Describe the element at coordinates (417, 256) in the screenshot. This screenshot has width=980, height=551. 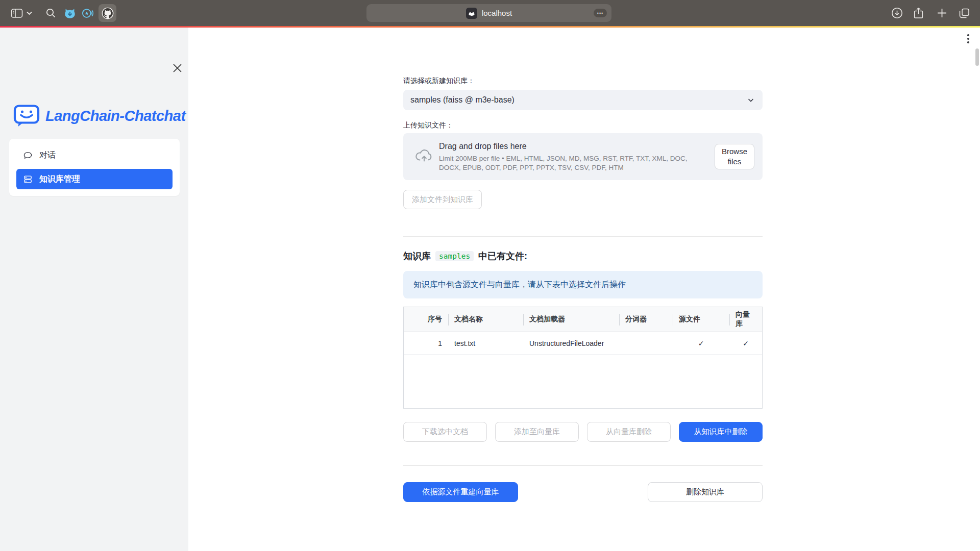
I see `files-heading-prefix: 知识库` at that location.